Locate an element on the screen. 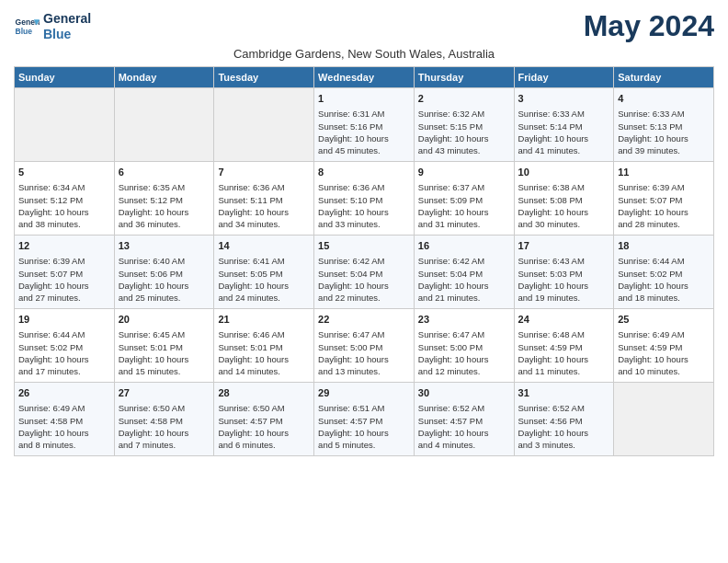  day-info: Sunrise: 6:51 AM Sunset: 4:57 PM Dayligh… is located at coordinates (364, 427).